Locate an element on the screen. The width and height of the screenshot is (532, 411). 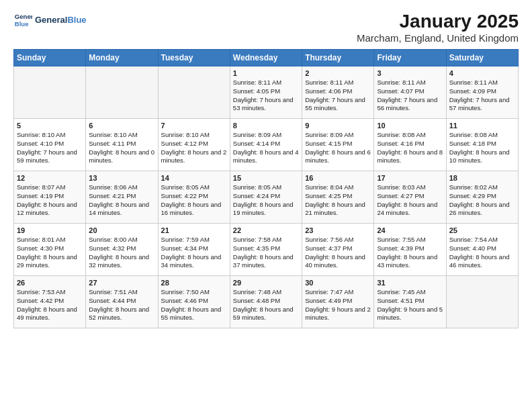
day-number: 3 is located at coordinates (410, 73).